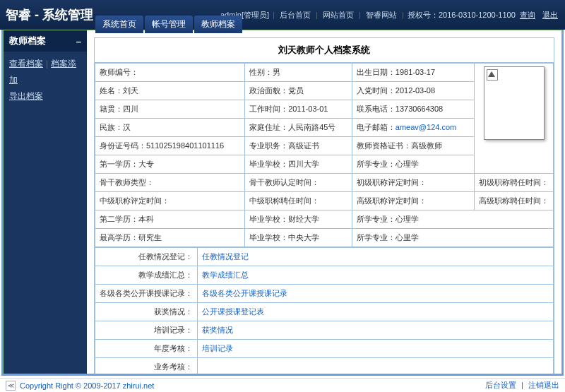 The height and width of the screenshot is (392, 565). What do you see at coordinates (169, 24) in the screenshot?
I see `nav-tabs: 系统首页 帐号管理 教师档案` at bounding box center [169, 24].